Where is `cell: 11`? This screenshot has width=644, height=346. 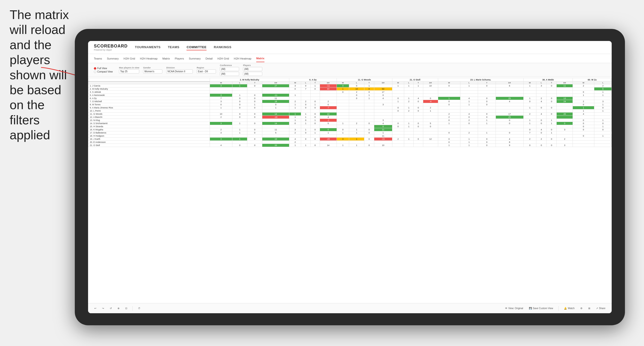 cell: 11 is located at coordinates (276, 130).